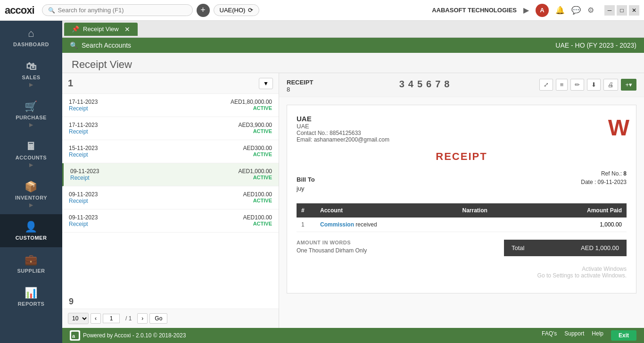 This screenshot has height=343, width=644. What do you see at coordinates (171, 106) in the screenshot?
I see `list-item: 17-11-2023 Receipt AED1,80,000.00 ACTIVE` at bounding box center [171, 106].